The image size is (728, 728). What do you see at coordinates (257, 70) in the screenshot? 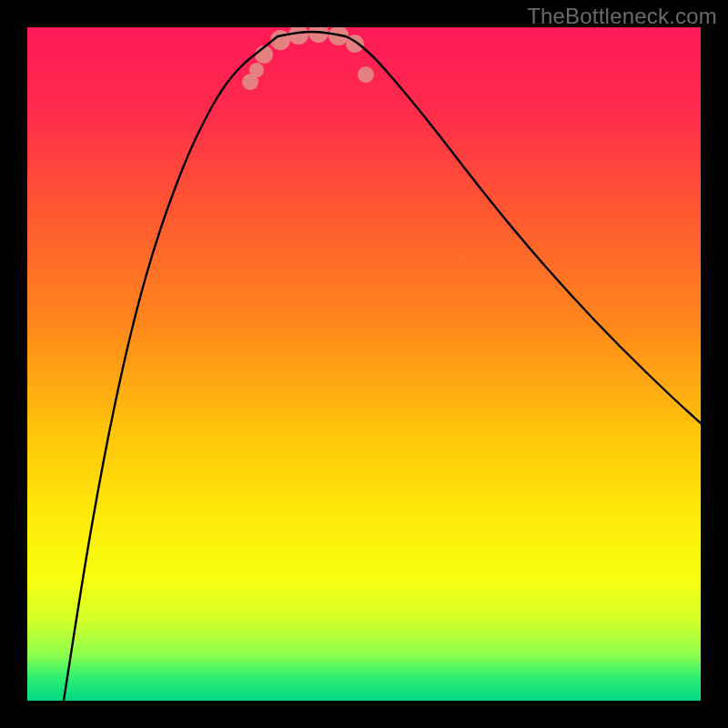
I see `marker-left-upper` at bounding box center [257, 70].